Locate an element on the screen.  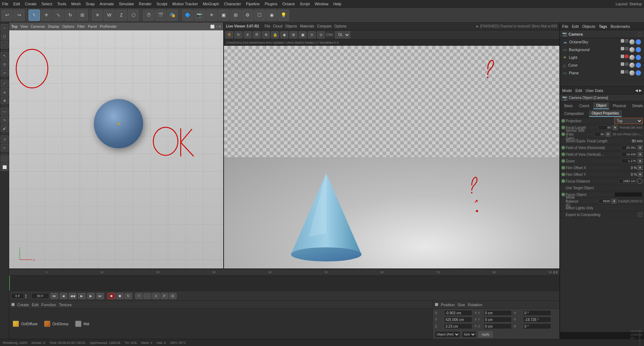
frame-up-btn: ▲ is located at coordinates (26, 295).